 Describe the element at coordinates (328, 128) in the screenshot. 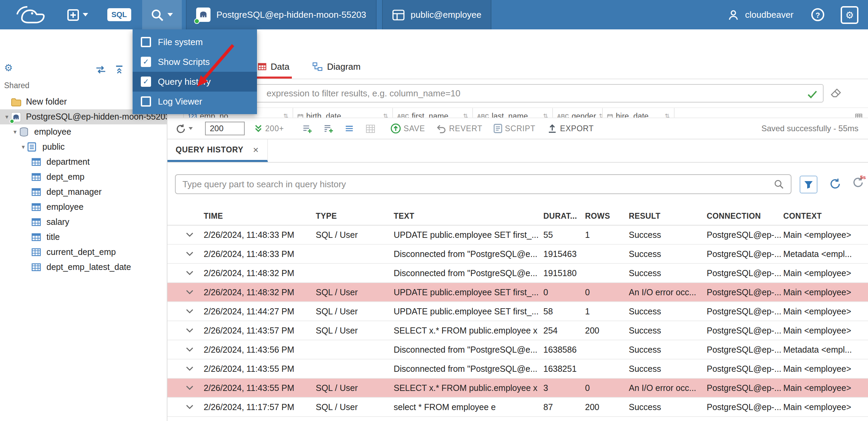

I see `duplicate-row-button` at that location.